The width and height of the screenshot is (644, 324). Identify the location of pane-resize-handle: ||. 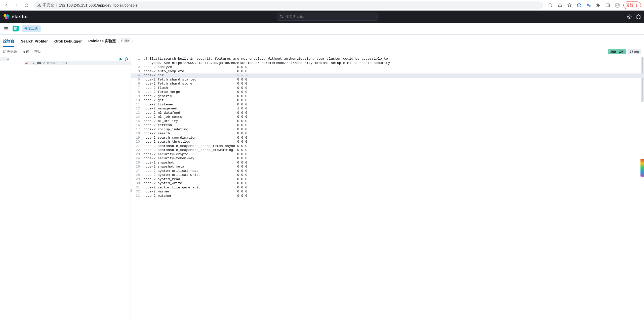
(131, 191).